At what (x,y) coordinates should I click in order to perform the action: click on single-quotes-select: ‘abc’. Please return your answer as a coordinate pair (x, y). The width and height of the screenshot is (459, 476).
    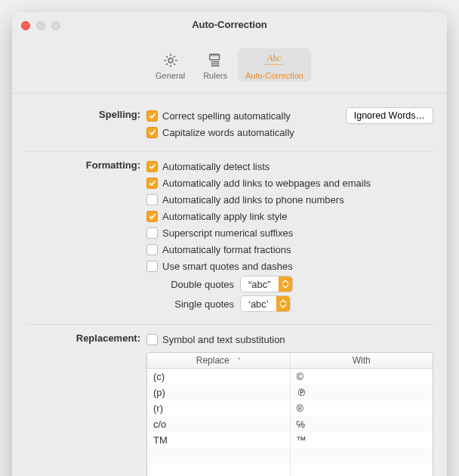
    Looking at the image, I should click on (266, 304).